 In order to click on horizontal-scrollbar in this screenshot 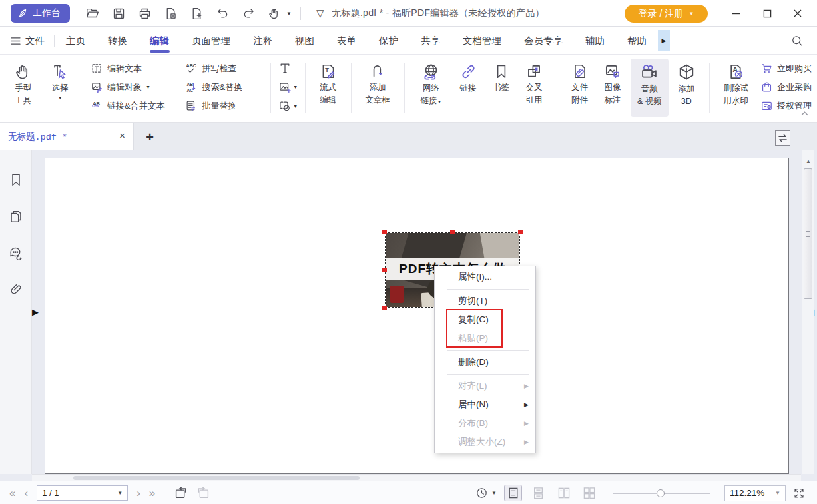, I will do `click(417, 477)`.